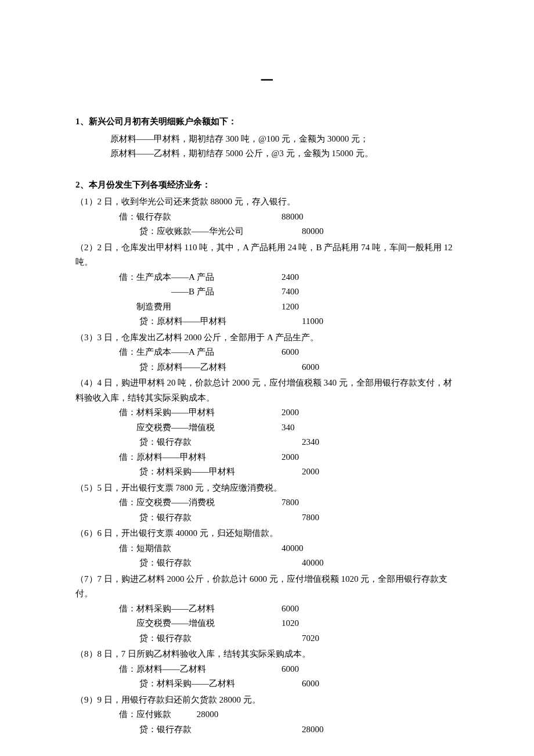  What do you see at coordinates (267, 442) in the screenshot?
I see `entry-line: 贷：银行存款 2340` at bounding box center [267, 442].